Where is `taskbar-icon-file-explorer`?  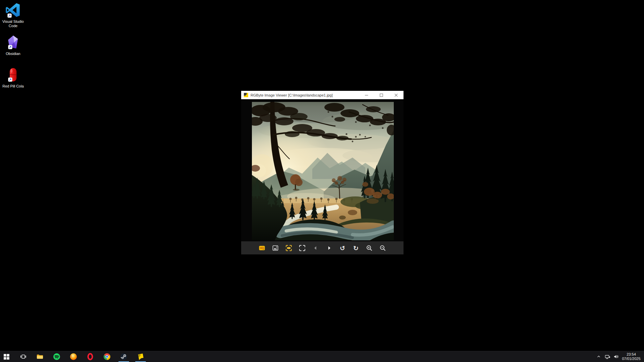 taskbar-icon-file-explorer is located at coordinates (40, 357).